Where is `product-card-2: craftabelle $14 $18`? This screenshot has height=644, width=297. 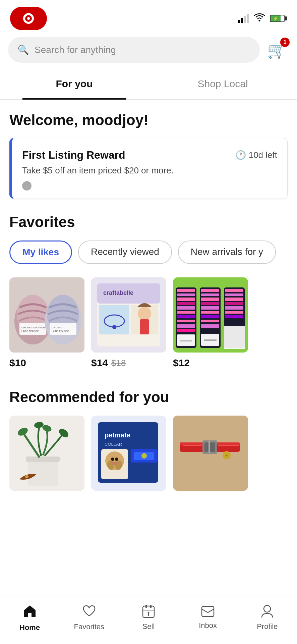 product-card-2: craftabelle $14 $18 is located at coordinates (129, 323).